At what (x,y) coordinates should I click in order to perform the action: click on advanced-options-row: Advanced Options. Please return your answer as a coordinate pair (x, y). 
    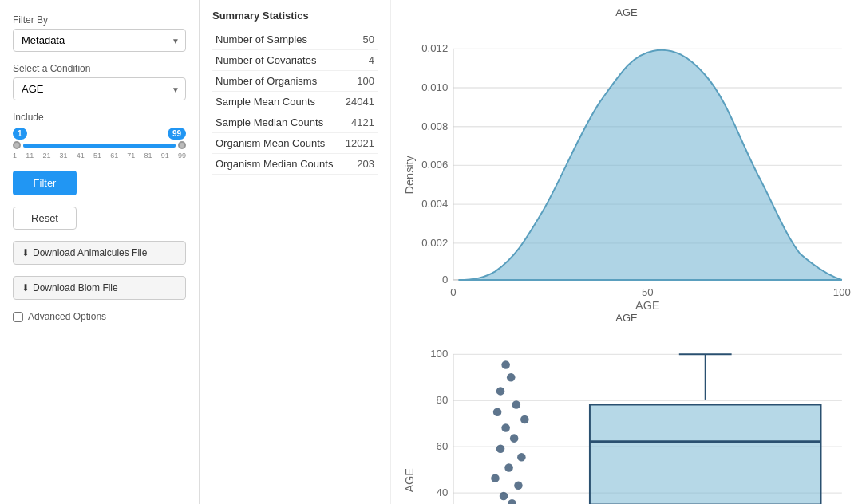
    Looking at the image, I should click on (99, 317).